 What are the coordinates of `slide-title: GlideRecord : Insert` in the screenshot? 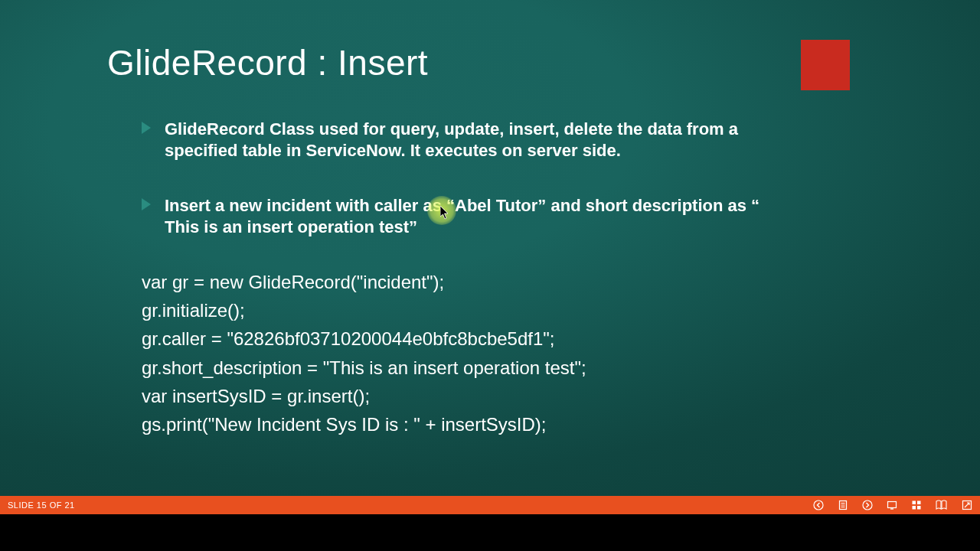 It's located at (268, 63).